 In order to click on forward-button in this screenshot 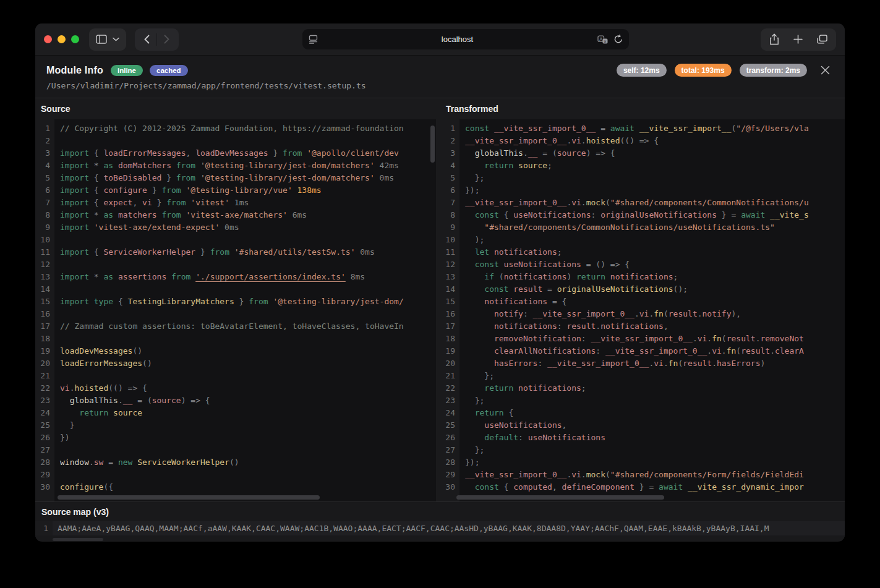, I will do `click(167, 40)`.